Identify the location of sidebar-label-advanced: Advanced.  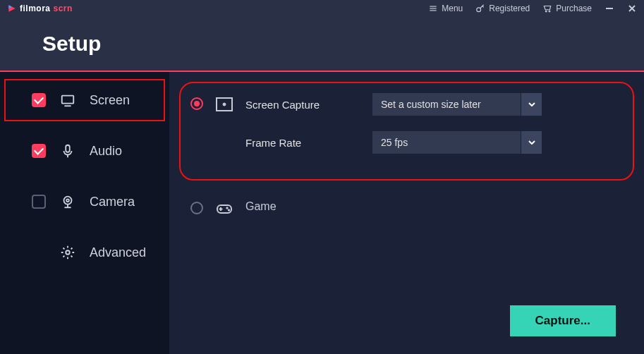
(118, 252).